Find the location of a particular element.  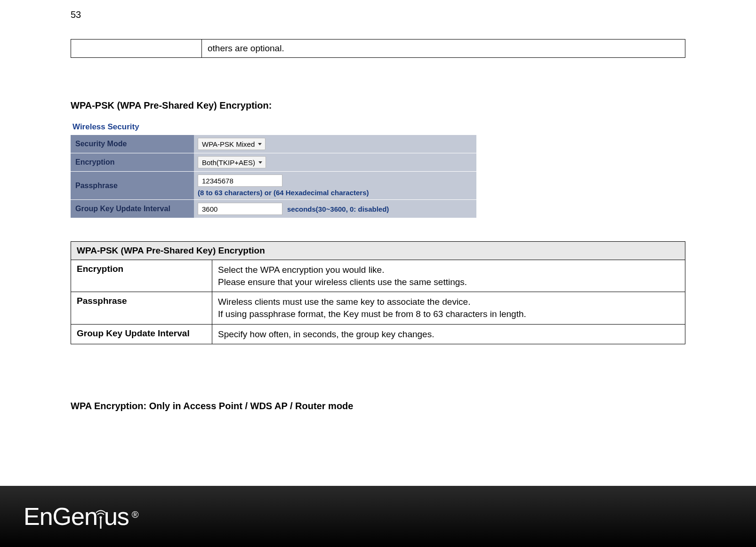

passphrase-label: Passphrase is located at coordinates (132, 185).